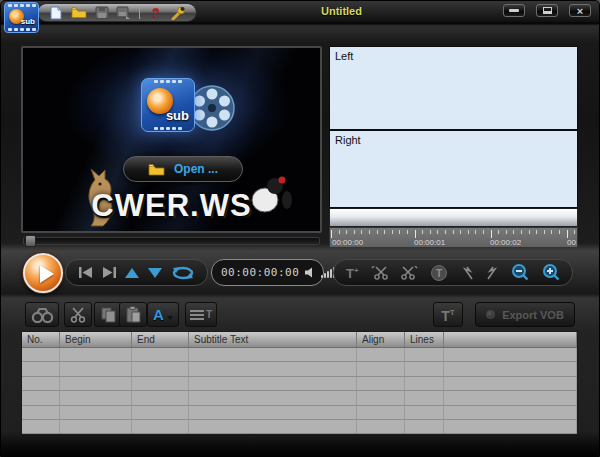 This screenshot has width=600, height=457. I want to click on svg-text: T, so click(439, 274).